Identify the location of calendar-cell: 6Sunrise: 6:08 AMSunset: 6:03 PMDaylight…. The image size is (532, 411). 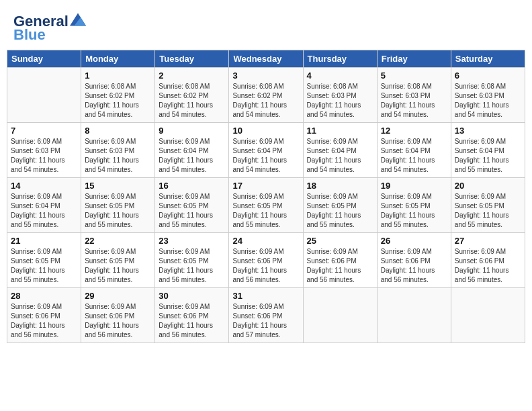
(488, 95).